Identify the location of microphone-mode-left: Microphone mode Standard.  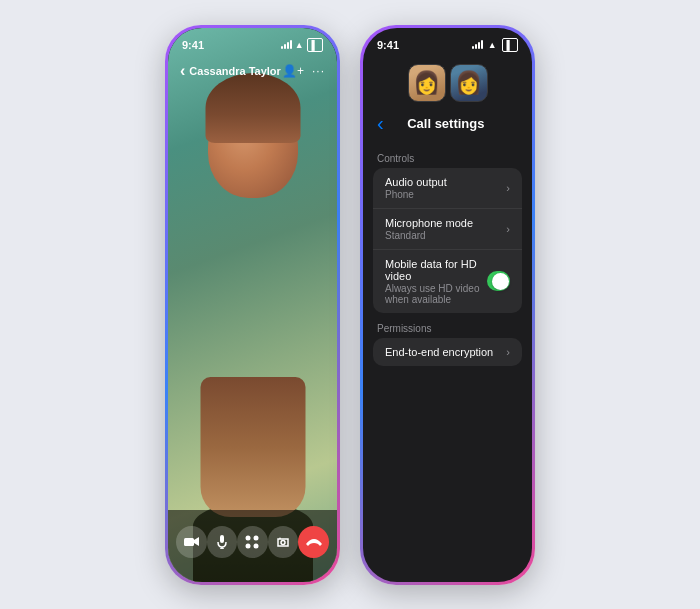
(429, 229).